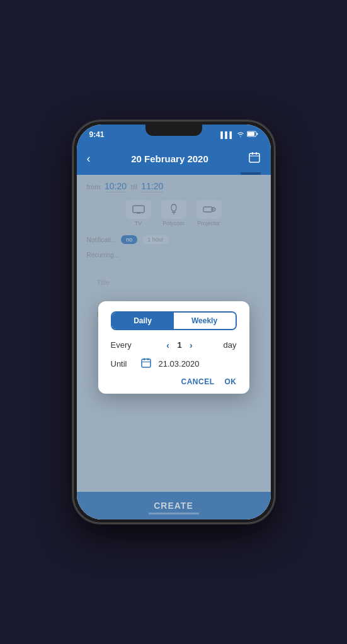  Describe the element at coordinates (180, 345) in the screenshot. I see `stepper-area: ‹ 1 ›` at that location.